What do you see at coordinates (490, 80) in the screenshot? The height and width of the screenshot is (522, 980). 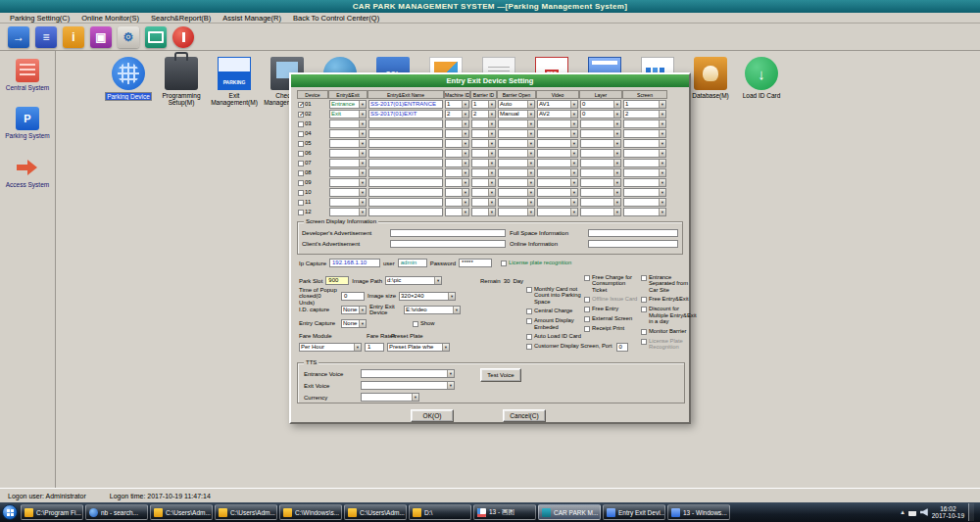 I see `dialog-titlebar: Entry Exit Device Setting` at bounding box center [490, 80].